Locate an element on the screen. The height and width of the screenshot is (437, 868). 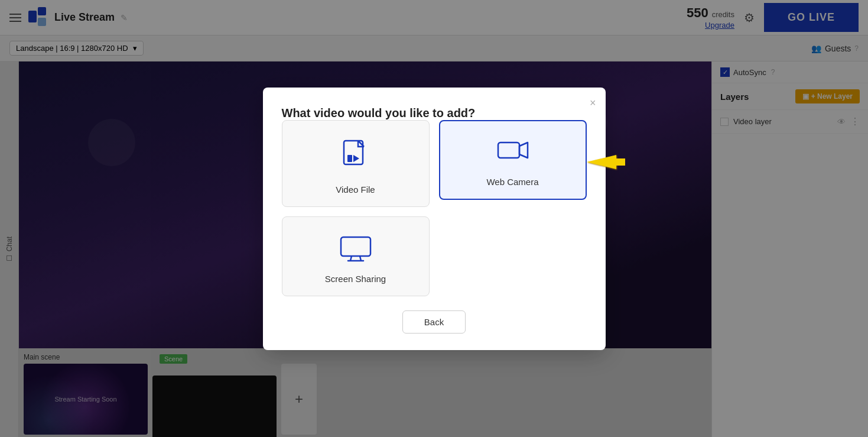
web-camera-label: Web Camera is located at coordinates (512, 182).